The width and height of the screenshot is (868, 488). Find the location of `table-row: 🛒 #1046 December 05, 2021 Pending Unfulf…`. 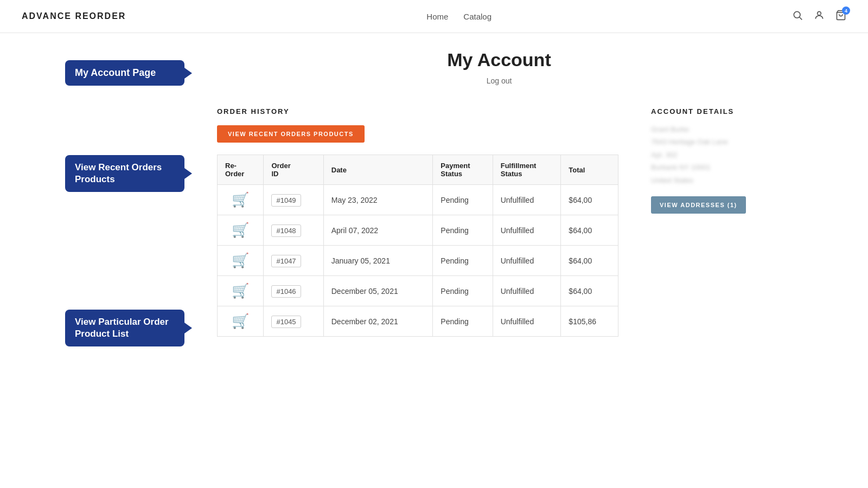

table-row: 🛒 #1046 December 05, 2021 Pending Unfulf… is located at coordinates (418, 291).